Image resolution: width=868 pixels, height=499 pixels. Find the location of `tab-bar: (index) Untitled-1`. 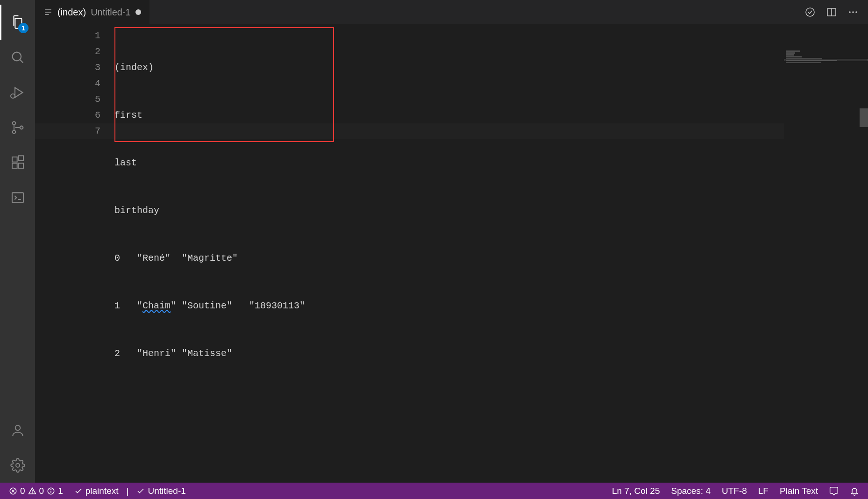

tab-bar: (index) Untitled-1 is located at coordinates (451, 12).